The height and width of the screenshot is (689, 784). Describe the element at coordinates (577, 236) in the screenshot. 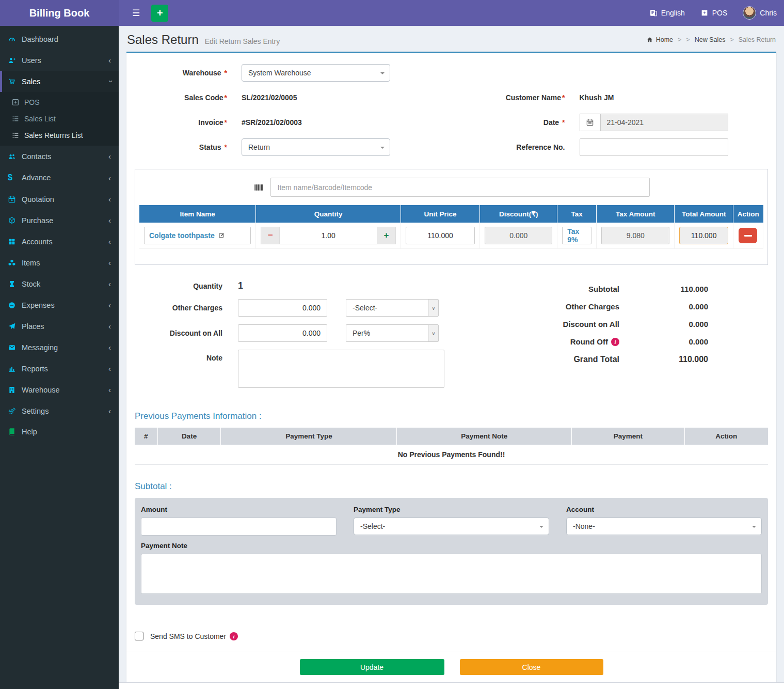

I see `tax-value: Tax 9%` at that location.